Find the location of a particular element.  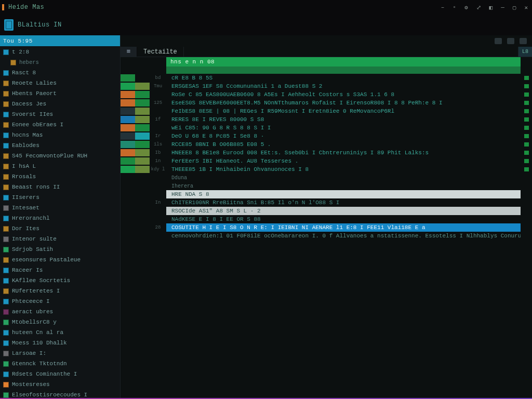

sidebar-item: Hbents Paeort is located at coordinates (60, 94).